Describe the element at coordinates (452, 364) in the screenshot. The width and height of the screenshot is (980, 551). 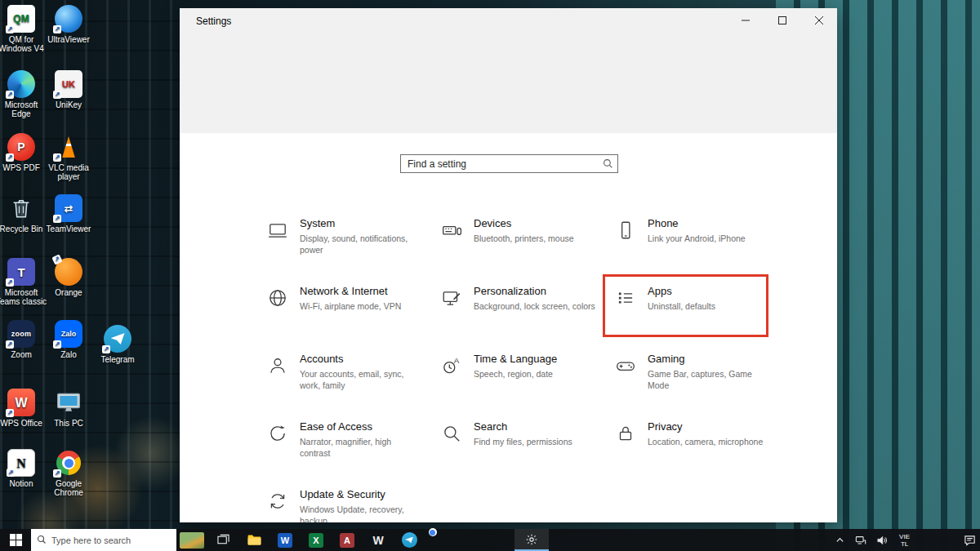
I see `clock-language-icon: A` at that location.